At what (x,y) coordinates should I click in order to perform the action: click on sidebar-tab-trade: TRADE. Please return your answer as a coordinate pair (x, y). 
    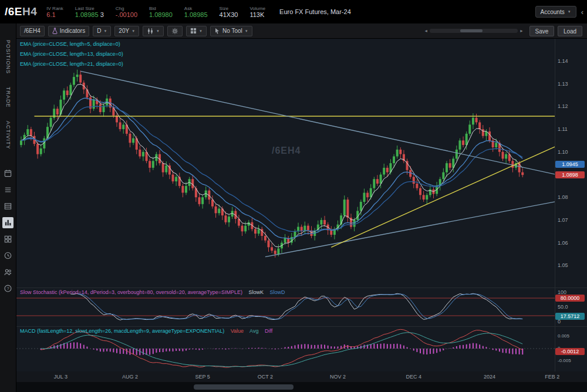
    Looking at the image, I should click on (8, 97).